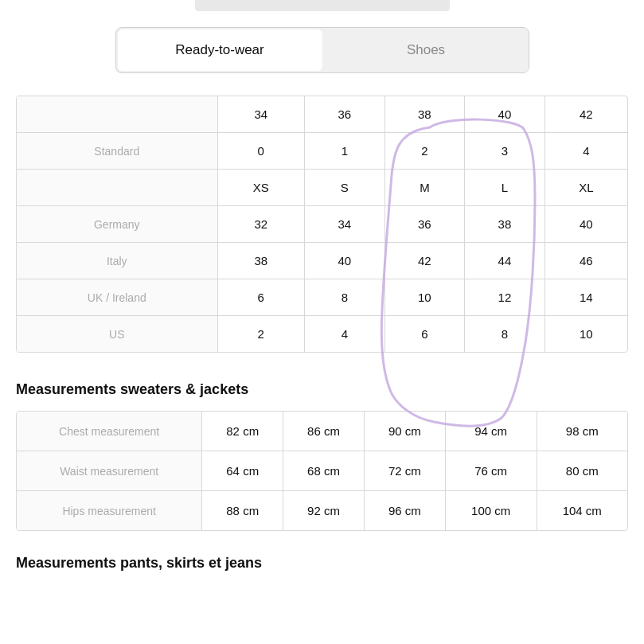 Image resolution: width=644 pixels, height=644 pixels. I want to click on measurements-cell: 64 cm, so click(243, 471).